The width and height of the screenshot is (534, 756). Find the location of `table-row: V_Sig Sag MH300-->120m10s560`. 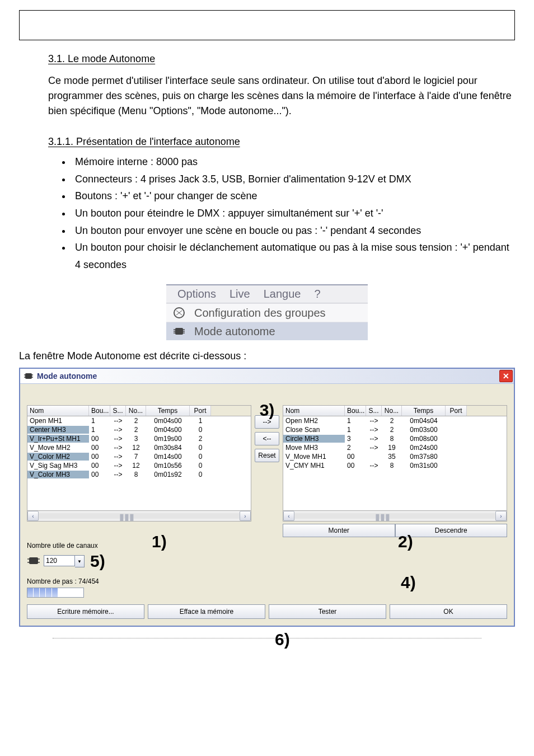

table-row: V_Sig Sag MH300-->120m10s560 is located at coordinates (139, 466).